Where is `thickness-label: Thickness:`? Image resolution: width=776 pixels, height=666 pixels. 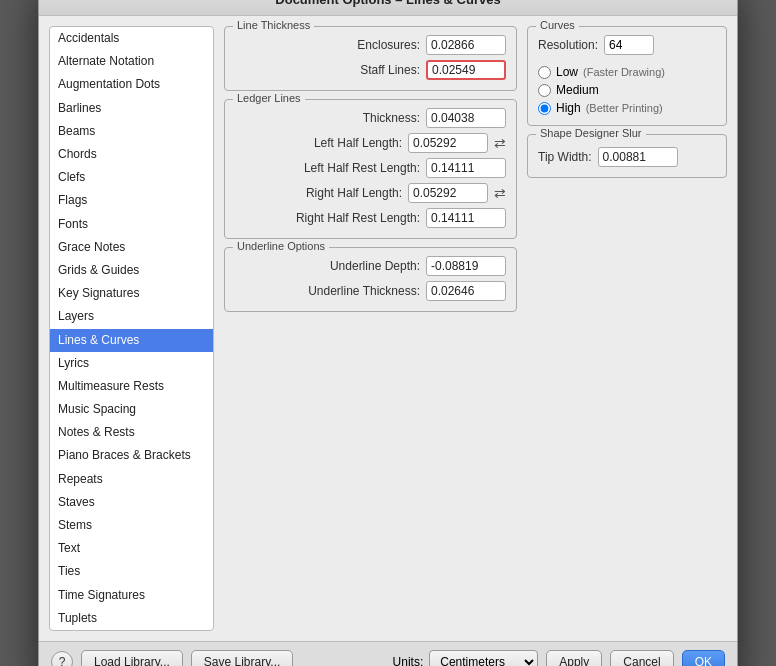
thickness-label: Thickness: is located at coordinates (392, 118).